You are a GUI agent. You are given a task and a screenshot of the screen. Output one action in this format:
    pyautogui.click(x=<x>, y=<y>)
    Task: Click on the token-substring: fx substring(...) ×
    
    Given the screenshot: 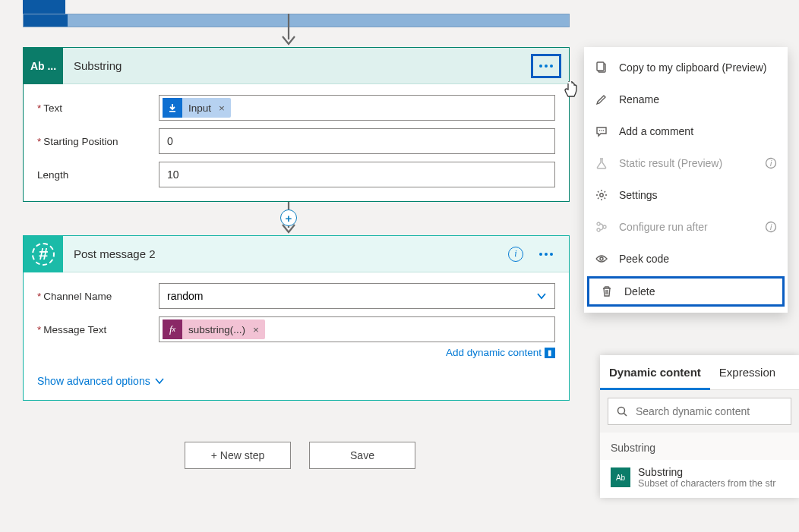 What is the action you would take?
    pyautogui.click(x=214, y=329)
    